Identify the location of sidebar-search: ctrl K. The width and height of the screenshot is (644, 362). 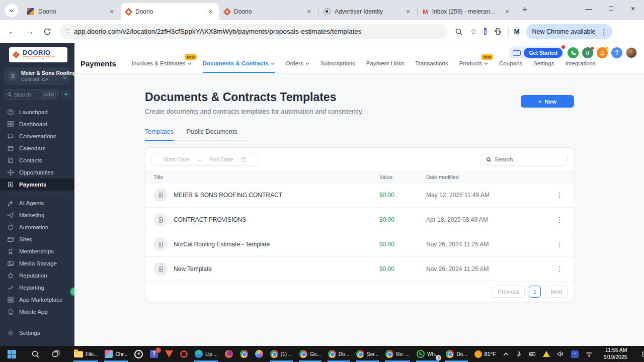
(31, 95).